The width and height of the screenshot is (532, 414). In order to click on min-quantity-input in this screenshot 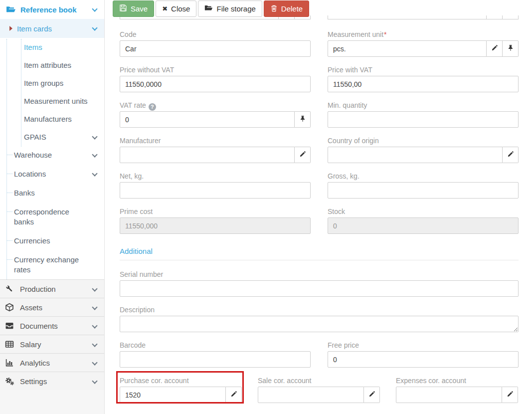, I will do `click(423, 120)`.